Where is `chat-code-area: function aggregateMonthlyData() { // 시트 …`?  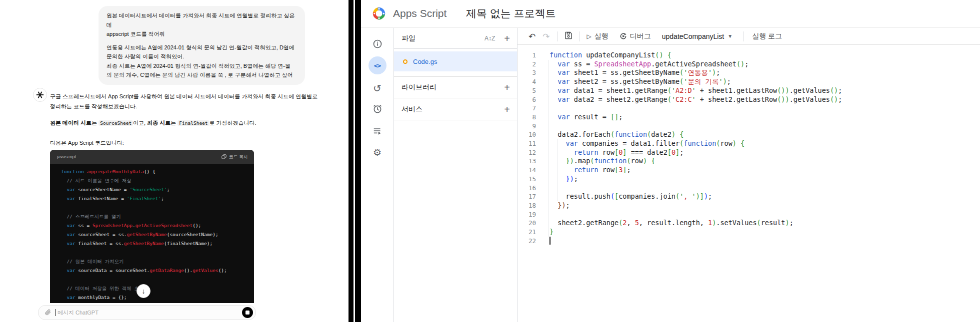 chat-code-area: function aggregateMonthlyData() { // 시트 … is located at coordinates (152, 233).